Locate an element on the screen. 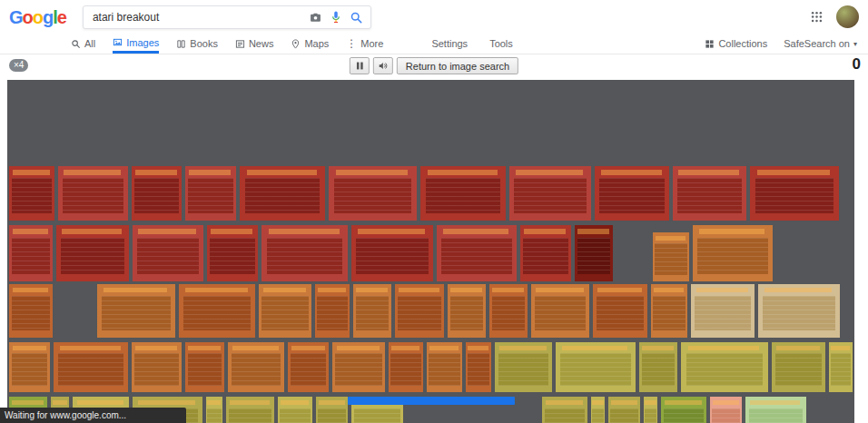  tab-books: Books is located at coordinates (197, 44).